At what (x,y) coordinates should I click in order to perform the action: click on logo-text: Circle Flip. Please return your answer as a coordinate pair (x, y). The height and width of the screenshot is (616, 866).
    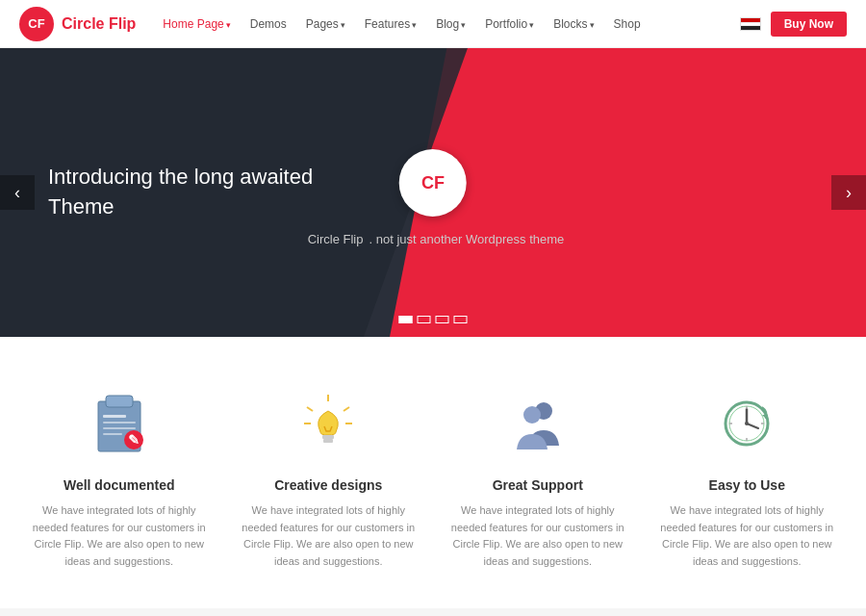
    Looking at the image, I should click on (98, 24).